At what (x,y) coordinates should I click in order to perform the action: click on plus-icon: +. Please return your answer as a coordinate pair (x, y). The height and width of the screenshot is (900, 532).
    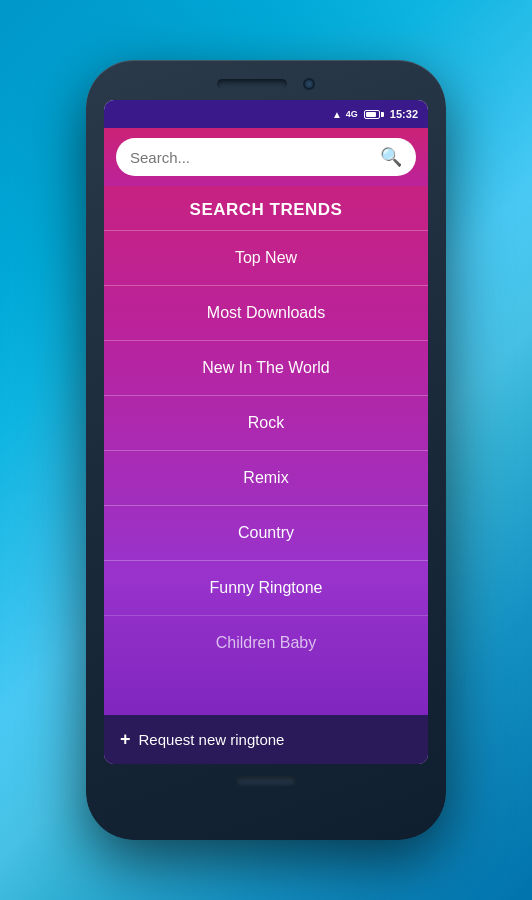
    Looking at the image, I should click on (126, 740).